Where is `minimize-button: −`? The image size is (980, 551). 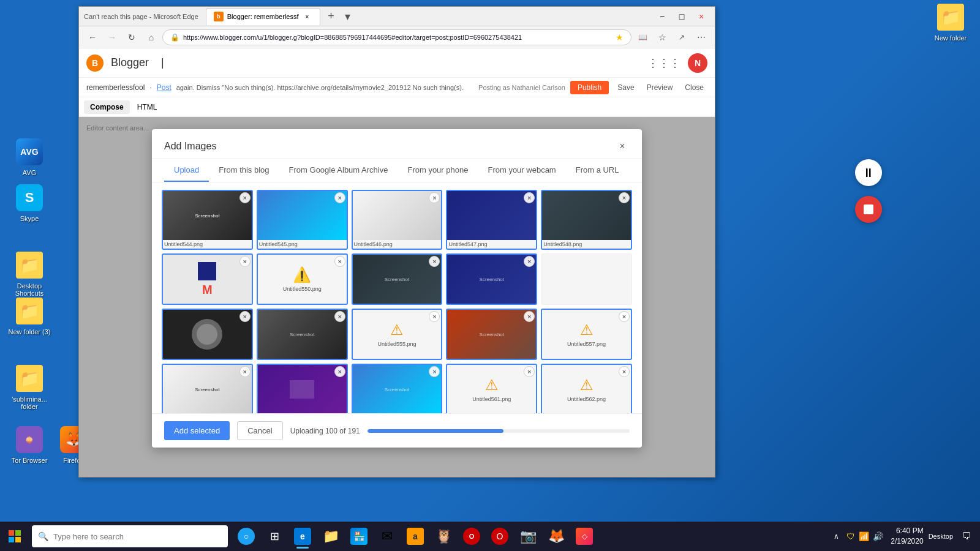
minimize-button: − is located at coordinates (662, 17).